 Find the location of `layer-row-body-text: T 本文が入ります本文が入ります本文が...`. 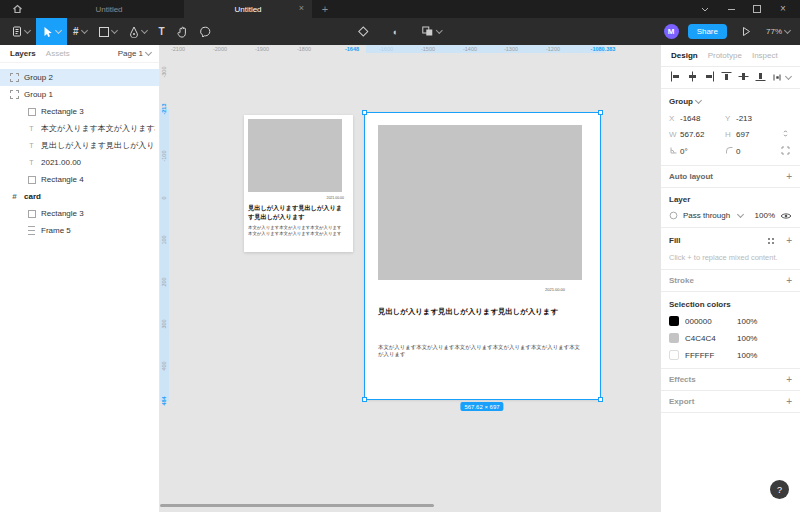

layer-row-body-text: T 本文が入ります本文が入ります本文が... is located at coordinates (80, 128).